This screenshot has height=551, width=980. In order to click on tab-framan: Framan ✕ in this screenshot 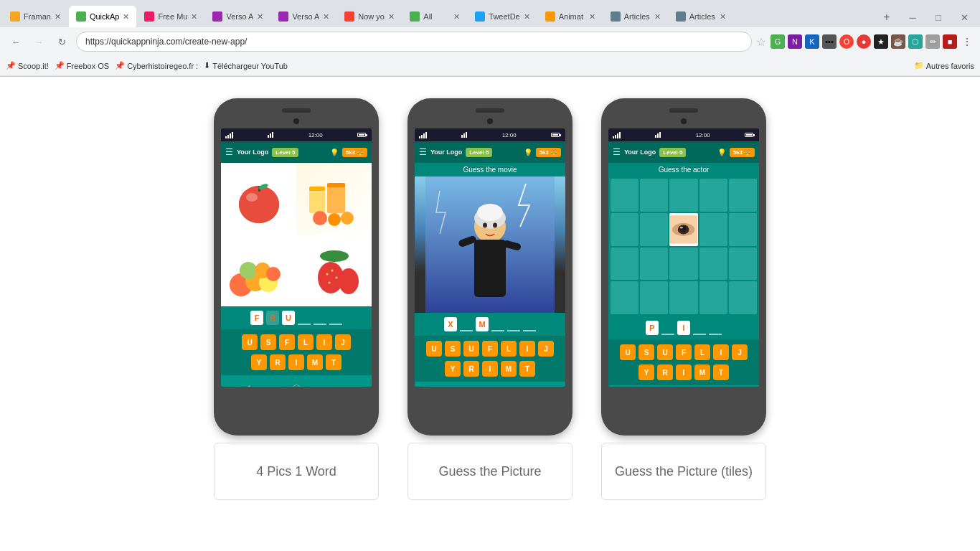, I will do `click(36, 17)`.